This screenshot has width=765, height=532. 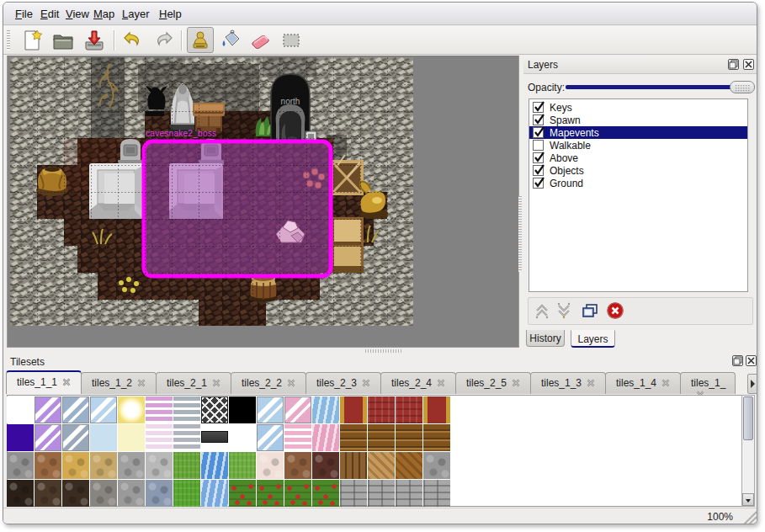 What do you see at coordinates (291, 101) in the screenshot?
I see `svg-text: north` at bounding box center [291, 101].